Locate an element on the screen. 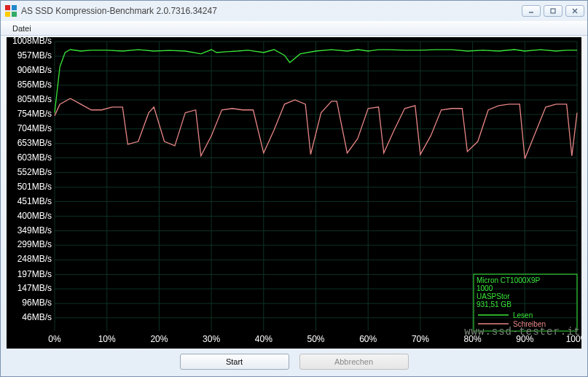 The width and height of the screenshot is (588, 377). svg-text: 957MB/s is located at coordinates (35, 55).